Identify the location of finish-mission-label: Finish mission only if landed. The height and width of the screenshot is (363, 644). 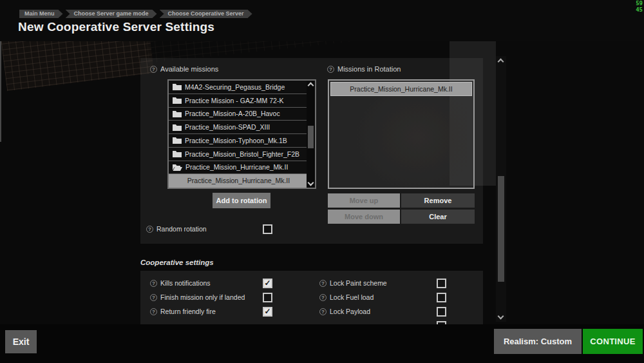
(202, 297).